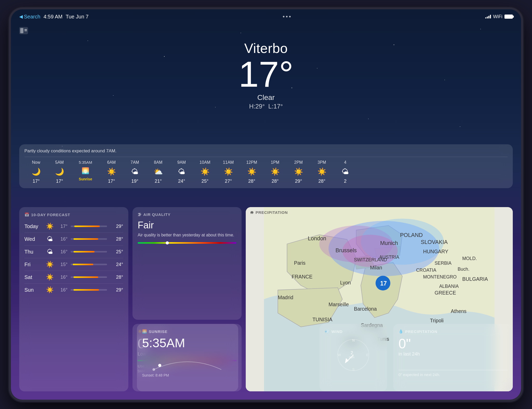 The width and height of the screenshot is (532, 409). What do you see at coordinates (449, 286) in the screenshot?
I see `svg-text: ALBANIA` at bounding box center [449, 286].